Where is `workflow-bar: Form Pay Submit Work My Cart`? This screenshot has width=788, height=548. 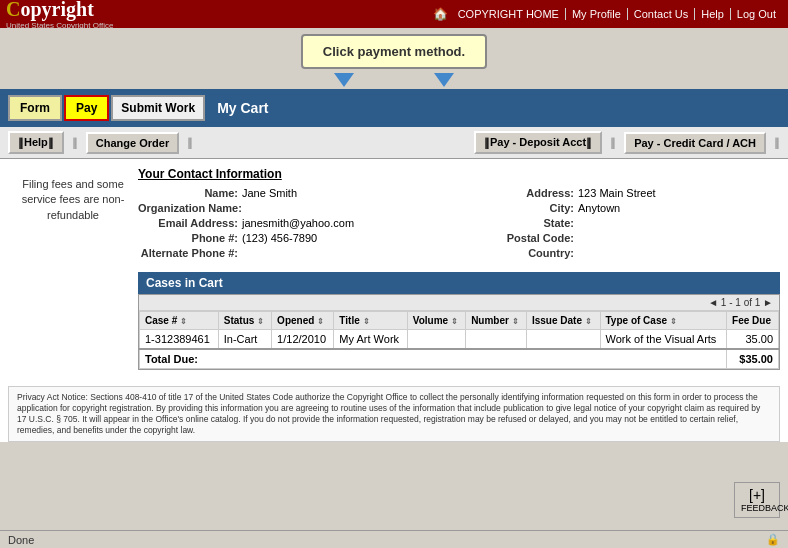 workflow-bar: Form Pay Submit Work My Cart is located at coordinates (394, 108).